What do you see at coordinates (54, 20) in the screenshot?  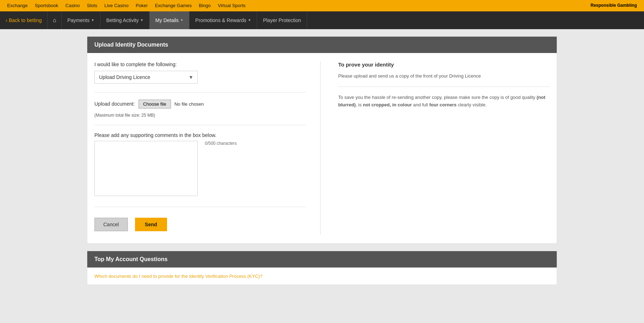 I see `home-icon: ⌂` at bounding box center [54, 20].